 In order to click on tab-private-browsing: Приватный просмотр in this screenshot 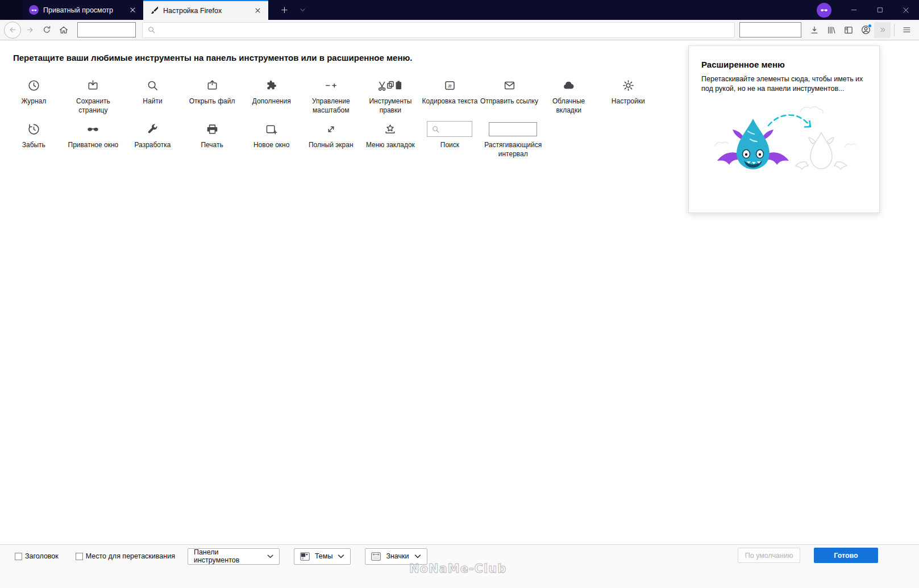, I will do `click(83, 10)`.